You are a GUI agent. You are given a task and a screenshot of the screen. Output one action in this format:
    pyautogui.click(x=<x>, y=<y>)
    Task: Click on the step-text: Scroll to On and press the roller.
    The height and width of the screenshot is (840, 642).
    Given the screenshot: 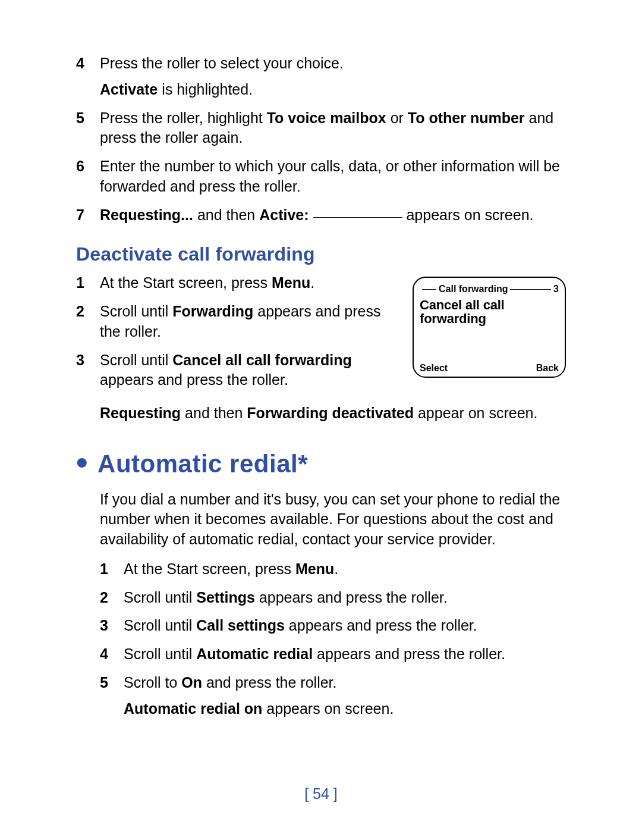 What is the action you would take?
    pyautogui.click(x=345, y=683)
    